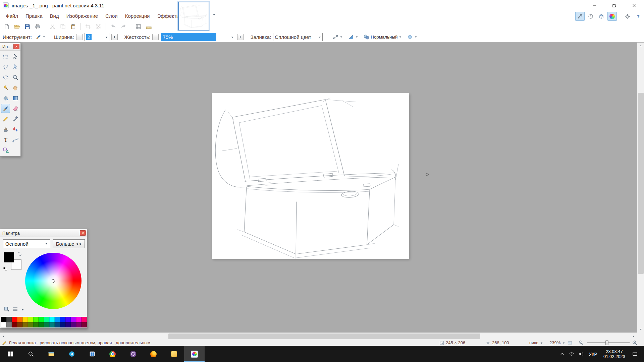 The height and width of the screenshot is (362, 644). What do you see at coordinates (27, 244) in the screenshot?
I see `color-mode-dropdown: Основной` at bounding box center [27, 244].